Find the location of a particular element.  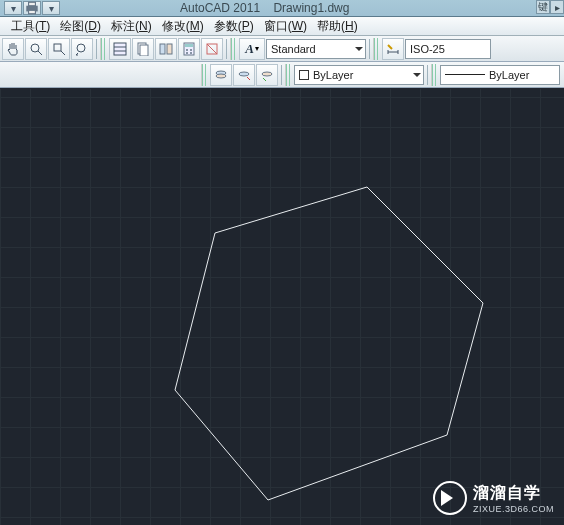

layer-uniso-button is located at coordinates (267, 75).